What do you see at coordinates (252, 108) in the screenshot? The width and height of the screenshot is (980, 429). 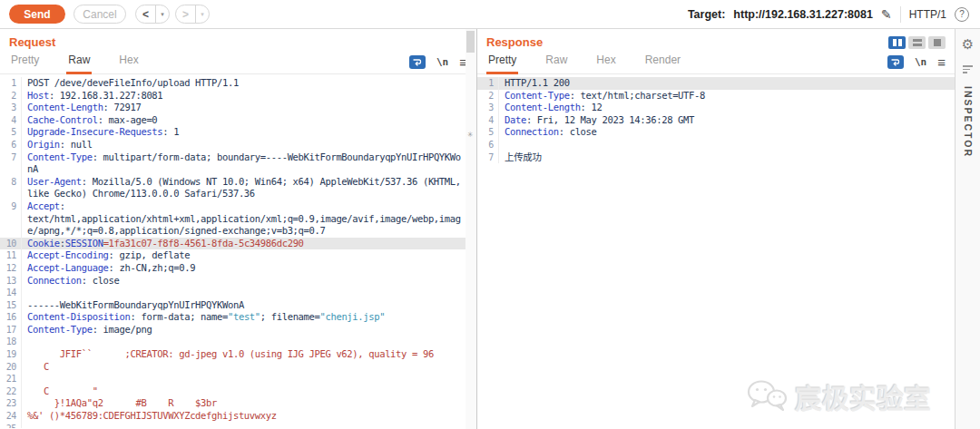 I see `line-content: Content-Length: 72917` at bounding box center [252, 108].